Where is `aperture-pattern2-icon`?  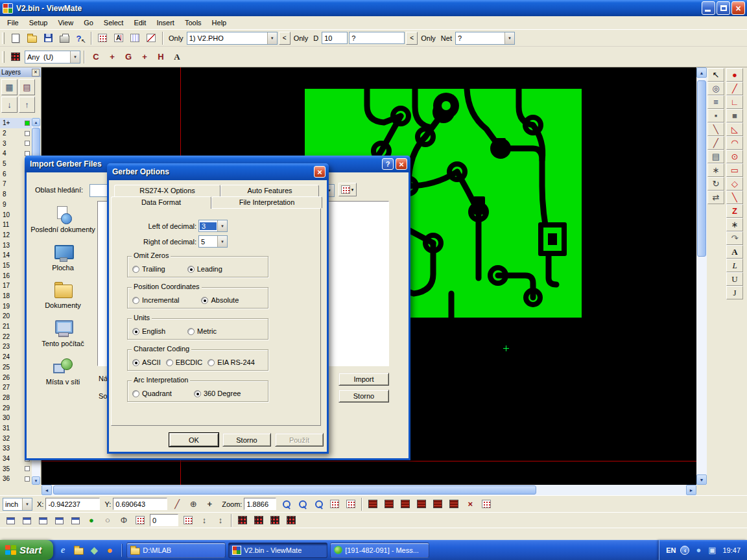
aperture-pattern2-icon is located at coordinates (259, 520).